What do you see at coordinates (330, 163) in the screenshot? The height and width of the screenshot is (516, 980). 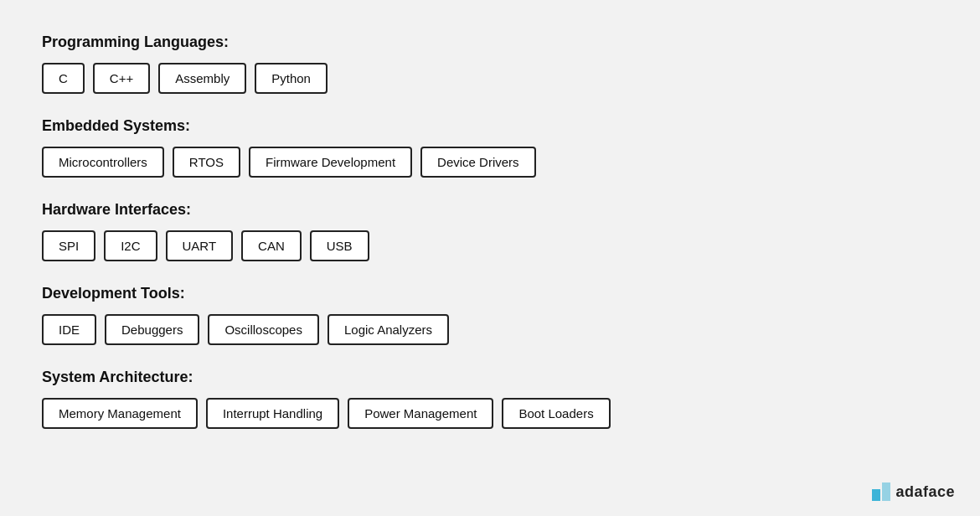 I see `tag-firmware-development: Firmware Development` at bounding box center [330, 163].